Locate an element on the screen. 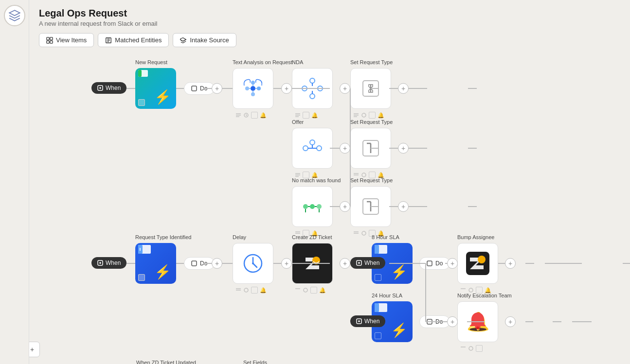 This screenshot has height=364, width=630. nda-wrapper: NDA 🔔 is located at coordinates (312, 88).